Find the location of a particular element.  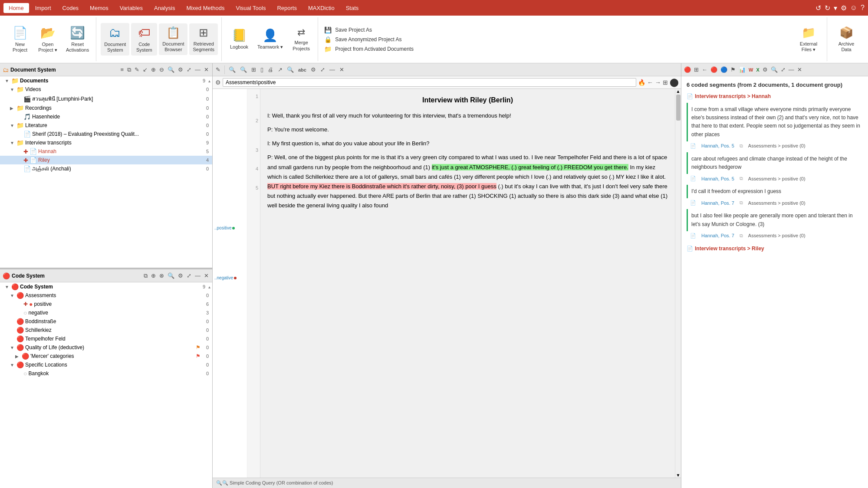

tree-hasenheide: 🎵 Hasenheide 0 is located at coordinates (106, 117).